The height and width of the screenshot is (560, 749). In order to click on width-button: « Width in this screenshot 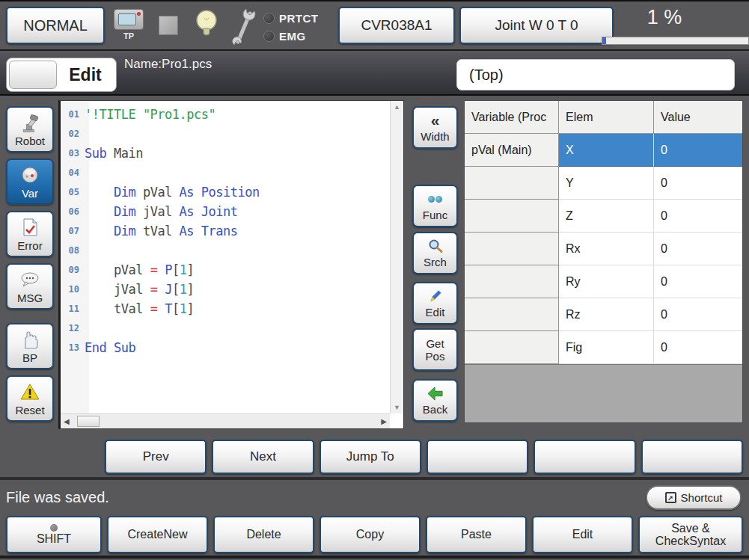, I will do `click(435, 127)`.